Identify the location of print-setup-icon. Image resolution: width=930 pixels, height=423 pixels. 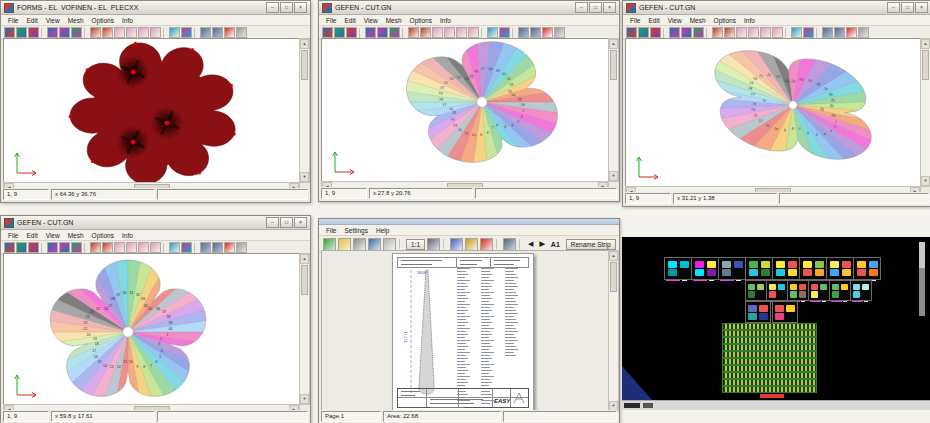
(374, 244).